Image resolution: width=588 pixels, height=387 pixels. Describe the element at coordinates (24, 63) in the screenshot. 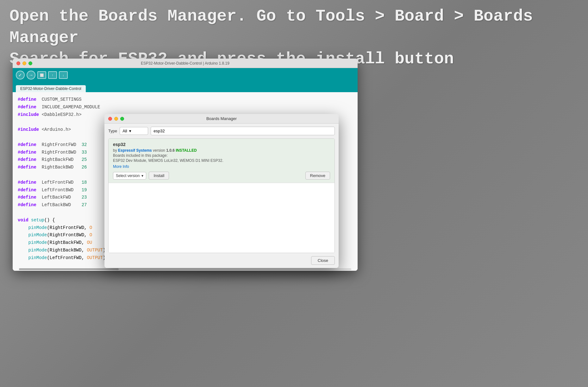

I see `window-controls` at that location.